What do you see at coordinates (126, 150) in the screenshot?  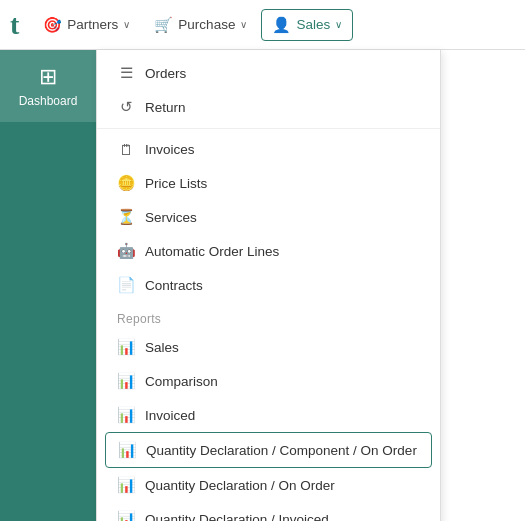 I see `invoices-icon: 🗒` at bounding box center [126, 150].